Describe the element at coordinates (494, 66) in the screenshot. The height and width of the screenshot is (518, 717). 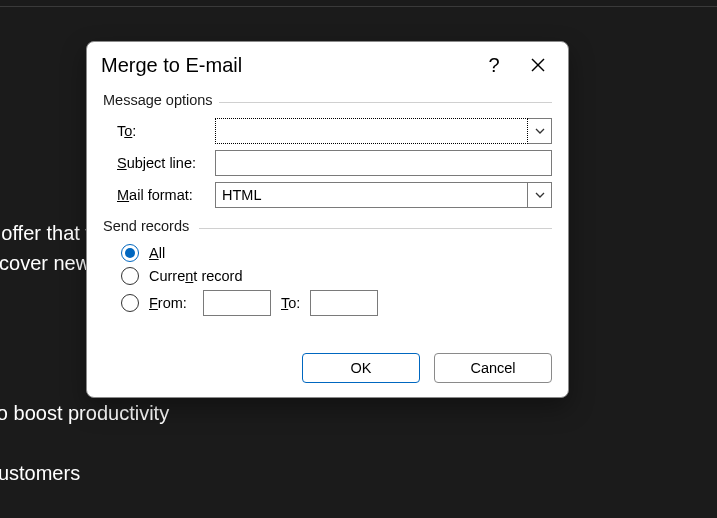
I see `help-icon: ?` at that location.